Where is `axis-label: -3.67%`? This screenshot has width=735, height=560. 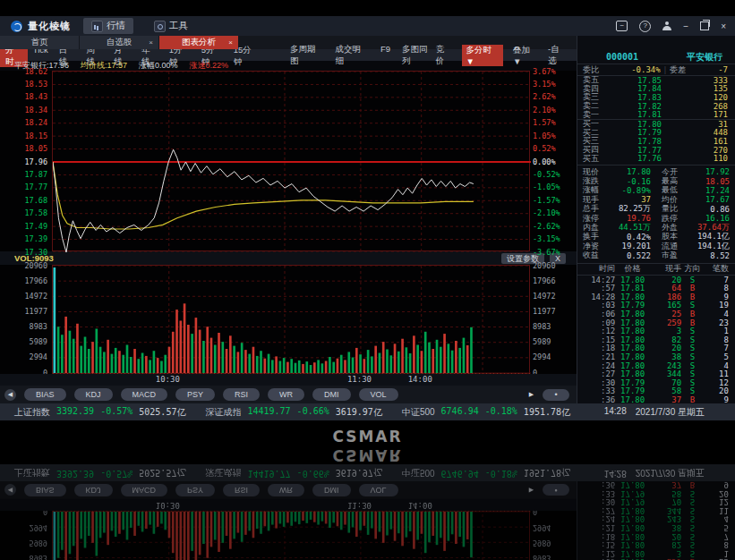 axis-label: -3.67% is located at coordinates (546, 252).